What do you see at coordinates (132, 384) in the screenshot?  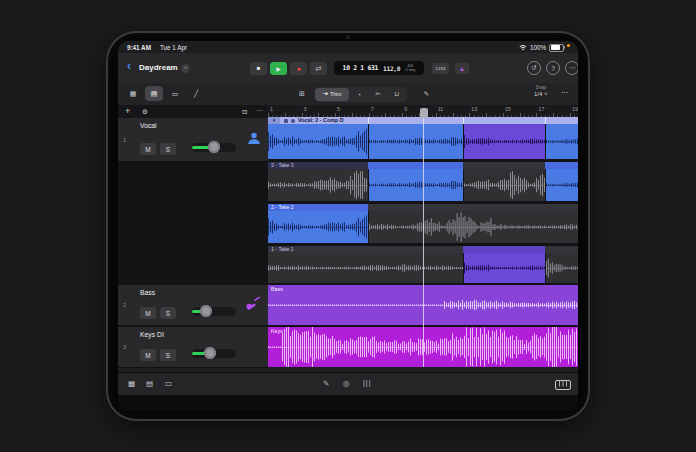 I see `browser-button: ▦` at bounding box center [132, 384].